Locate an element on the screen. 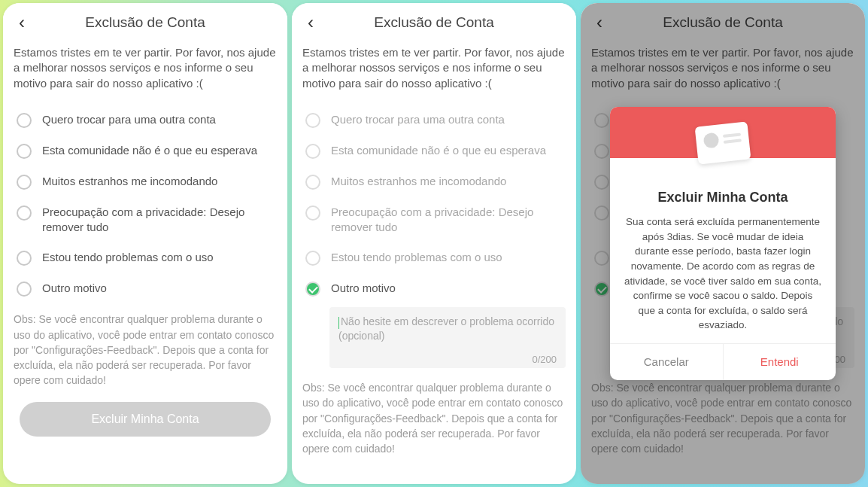  dialog-text: Sua conta será excluída permanentemente … is located at coordinates (723, 274).